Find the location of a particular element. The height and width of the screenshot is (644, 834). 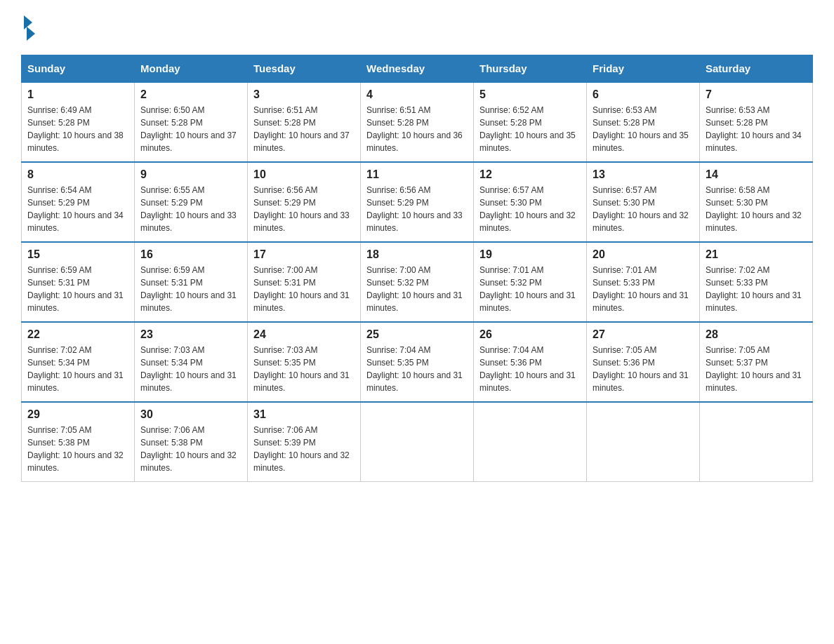

day-number: 31 is located at coordinates (304, 415).